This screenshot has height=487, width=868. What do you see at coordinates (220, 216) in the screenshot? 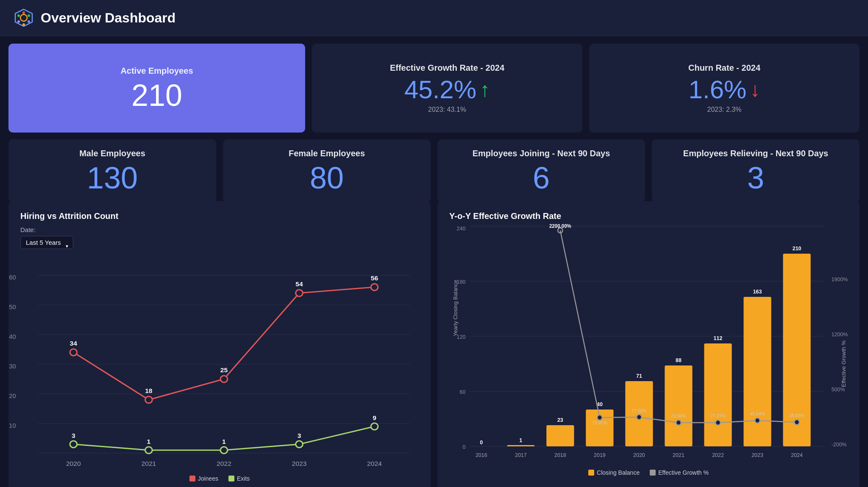
I see `hiring-chart-title: Hiring vs Attrition Count` at bounding box center [220, 216].